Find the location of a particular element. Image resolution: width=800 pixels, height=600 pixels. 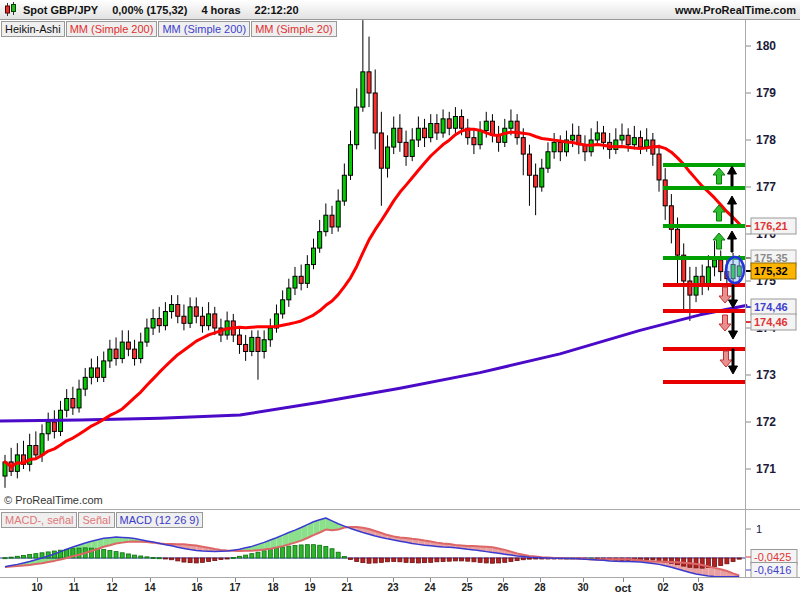

x-label-14: 14 is located at coordinates (150, 588).